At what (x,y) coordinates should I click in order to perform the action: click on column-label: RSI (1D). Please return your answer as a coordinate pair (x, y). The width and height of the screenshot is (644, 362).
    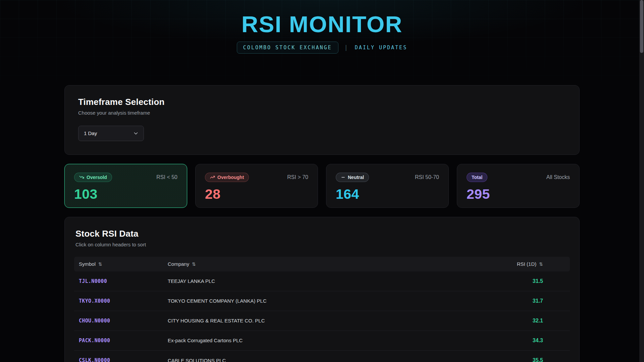
    Looking at the image, I should click on (527, 264).